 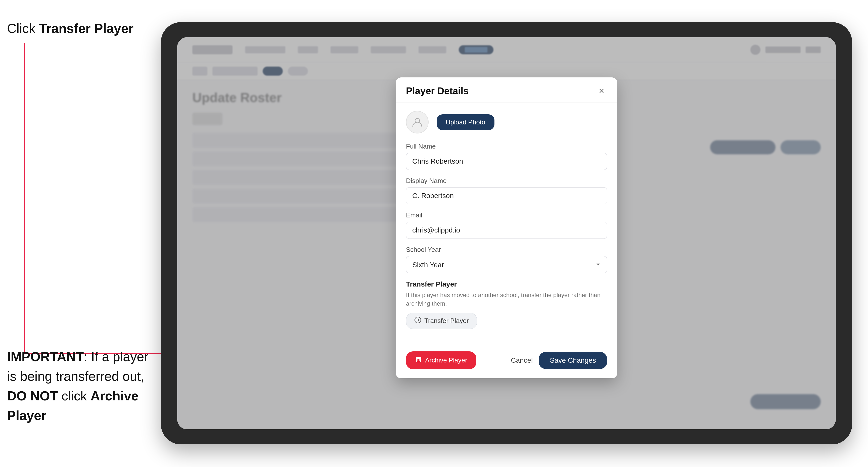 I want to click on close-button: ×, so click(x=602, y=91).